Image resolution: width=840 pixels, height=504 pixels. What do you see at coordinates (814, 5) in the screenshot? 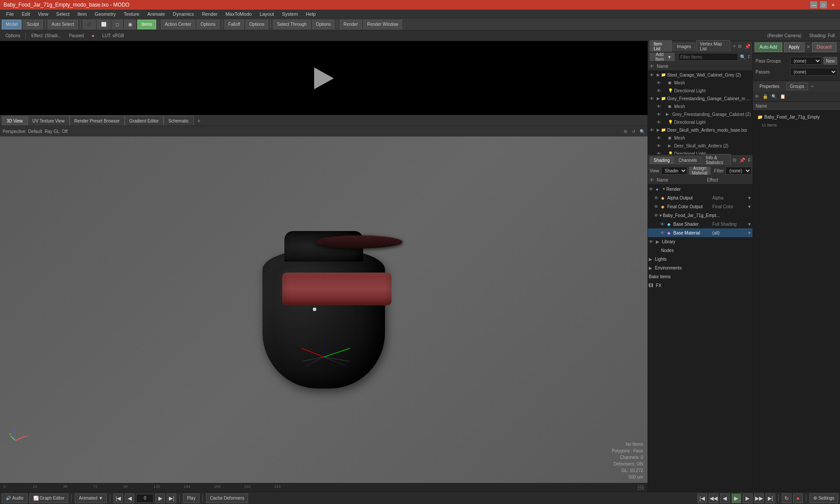
I see `minimize-button: —` at bounding box center [814, 5].